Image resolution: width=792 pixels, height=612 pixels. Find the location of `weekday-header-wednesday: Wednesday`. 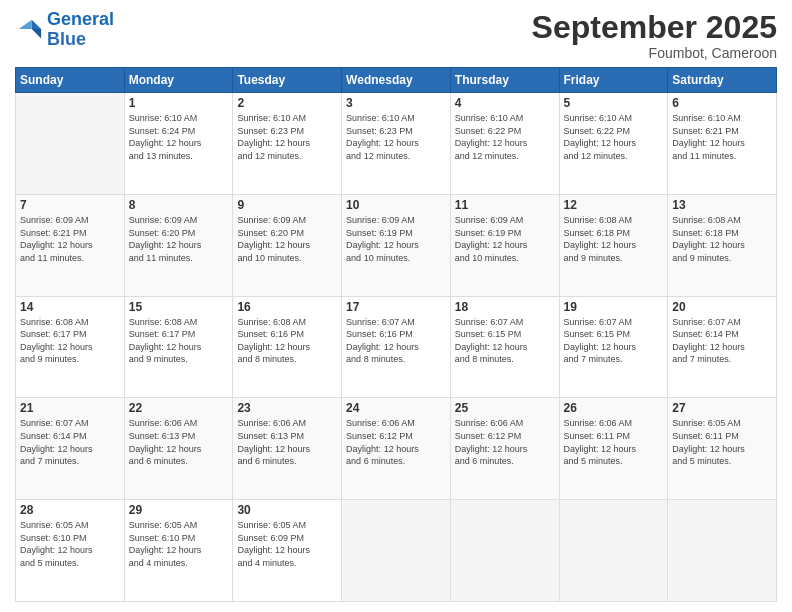

weekday-header-wednesday: Wednesday is located at coordinates (396, 80).